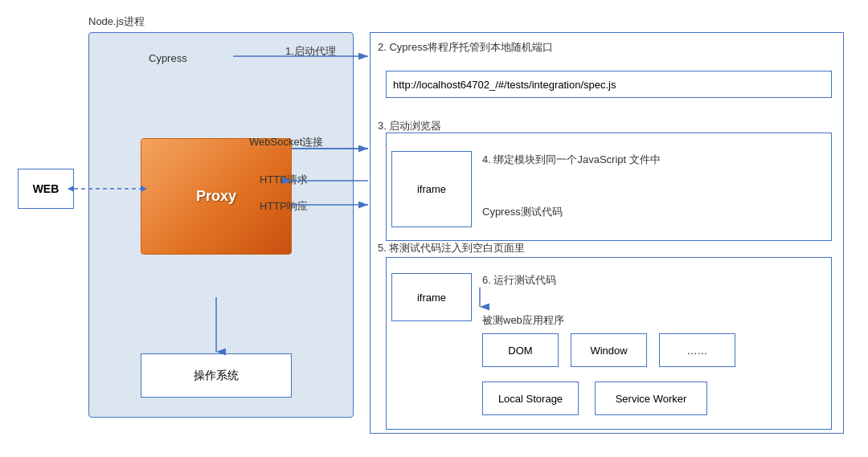 The height and width of the screenshot is (457, 868). Describe the element at coordinates (519, 280) in the screenshot. I see `step6-label: 6. 运行测试代码` at that location.